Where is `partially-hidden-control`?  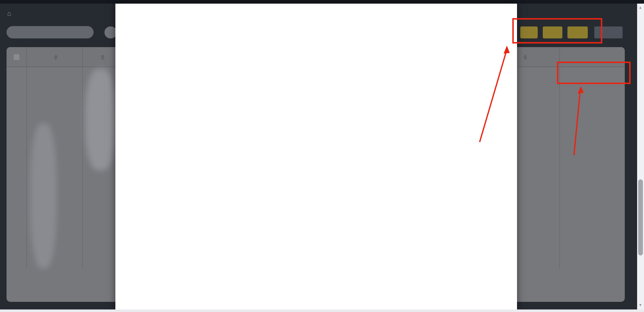 partially-hidden-control is located at coordinates (111, 33).